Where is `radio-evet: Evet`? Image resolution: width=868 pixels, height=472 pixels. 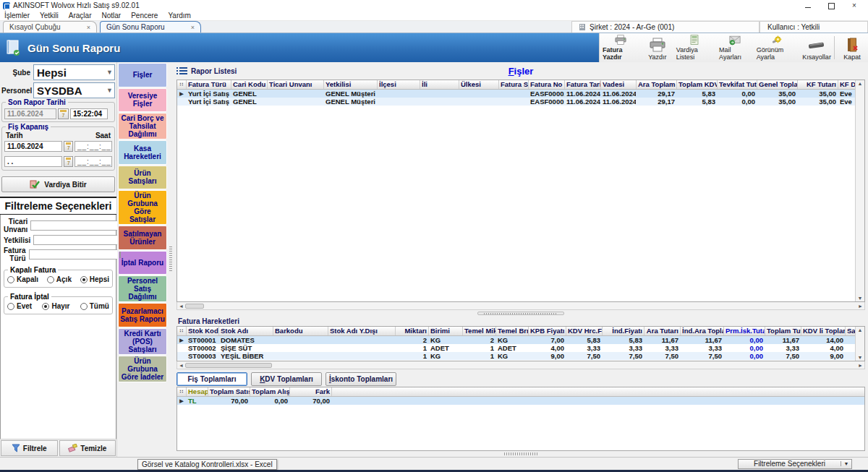 radio-evet: Evet is located at coordinates (20, 306).